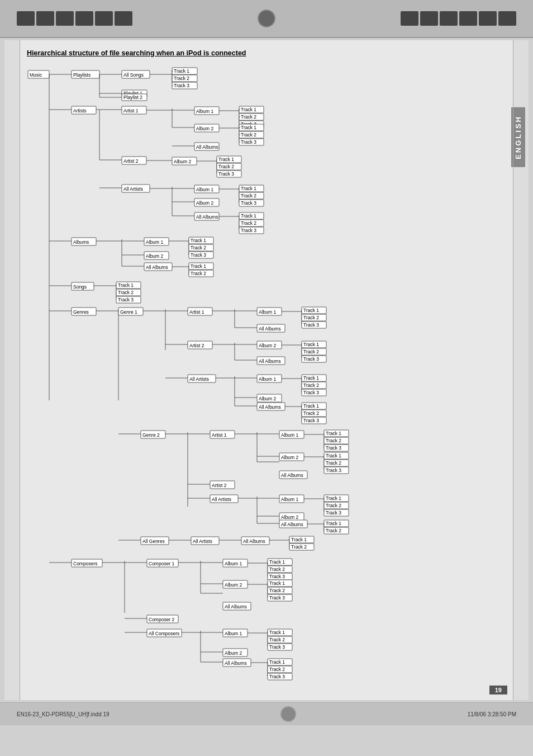 The height and width of the screenshot is (756, 533). What do you see at coordinates (162, 564) in the screenshot?
I see `svg-text: Composer 1` at bounding box center [162, 564].